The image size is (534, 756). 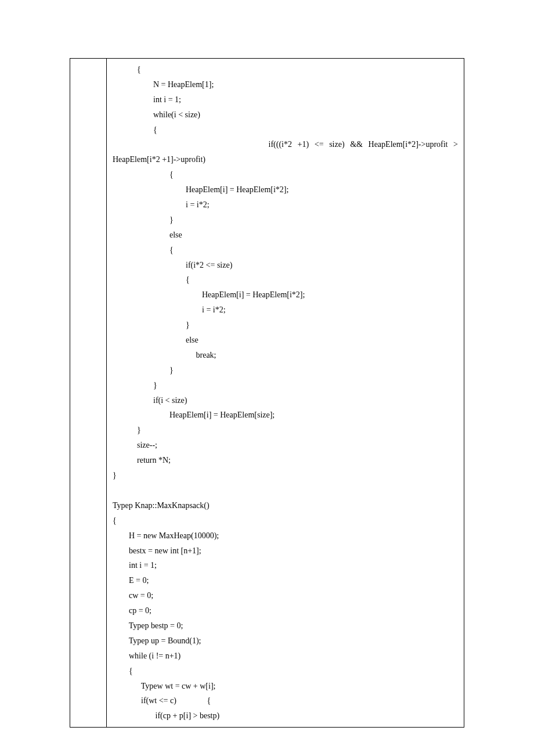 What do you see at coordinates (304, 144) in the screenshot?
I see `code-frag: +1)` at bounding box center [304, 144].